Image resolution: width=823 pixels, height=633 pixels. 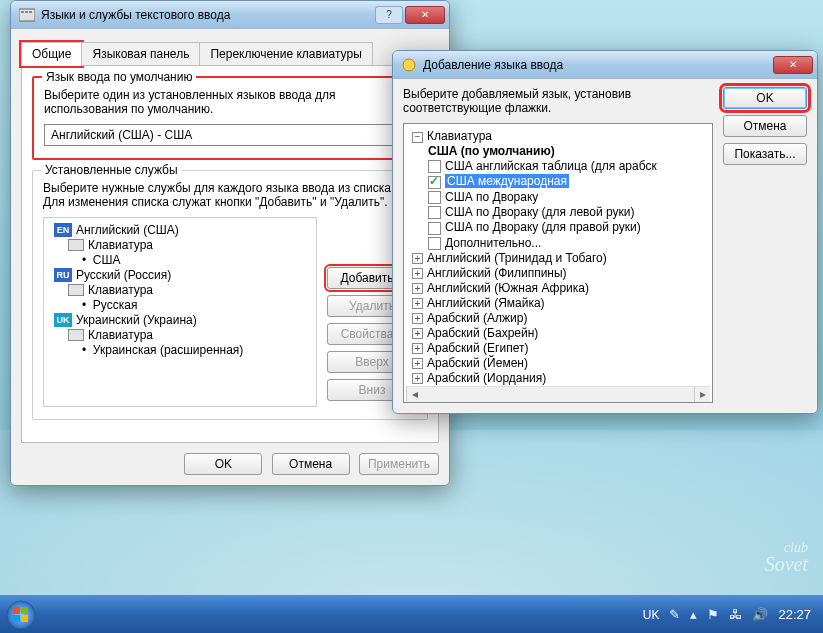 What do you see at coordinates (418, 138) in the screenshot?
I see `collapse-icon: −` at bounding box center [418, 138].